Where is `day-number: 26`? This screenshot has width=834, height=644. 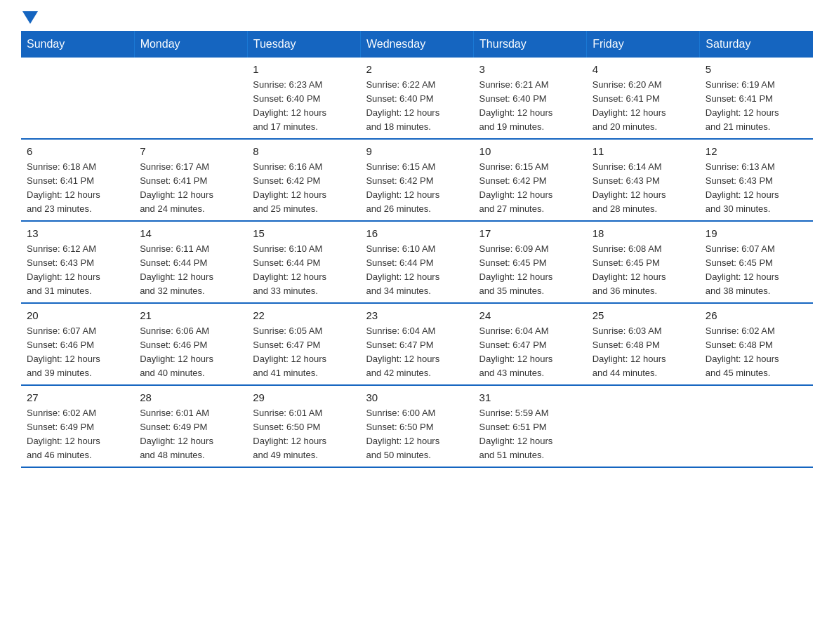
day-number: 26 is located at coordinates (757, 316).